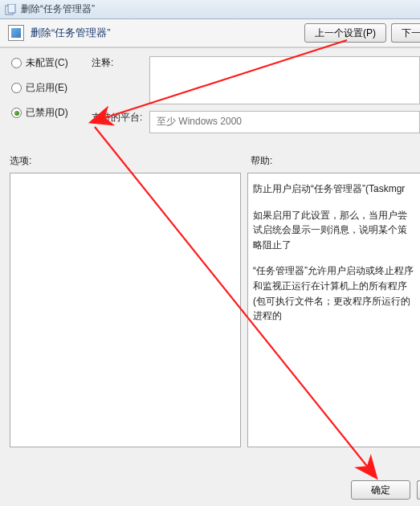 The image size is (420, 506). What do you see at coordinates (47, 63) in the screenshot?
I see `radio-label: 未配置(C)` at bounding box center [47, 63].